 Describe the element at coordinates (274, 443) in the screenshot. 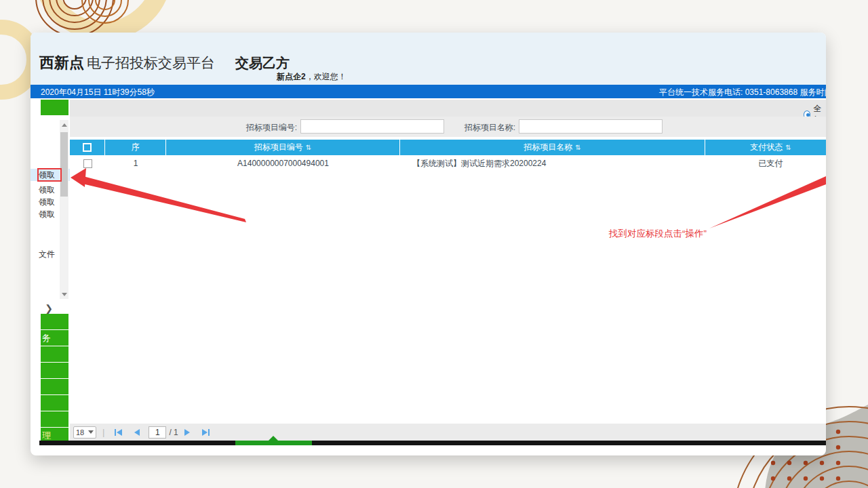

I see `progress-played-segment` at that location.